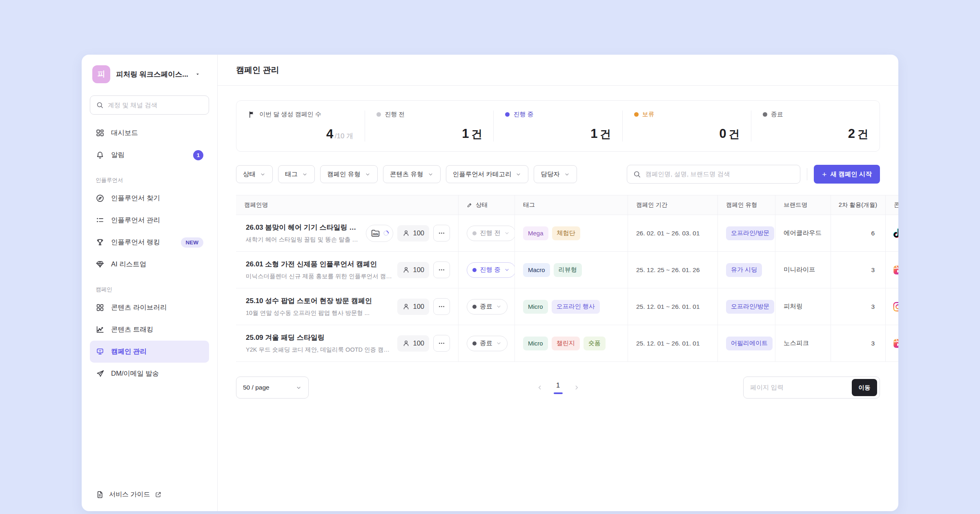 This screenshot has width=980, height=514. I want to click on table-row: 26.01 소형 가전 신제품 인플루언서 캠페인미닉스더플렌더 신규 제품 홍…, so click(567, 270).